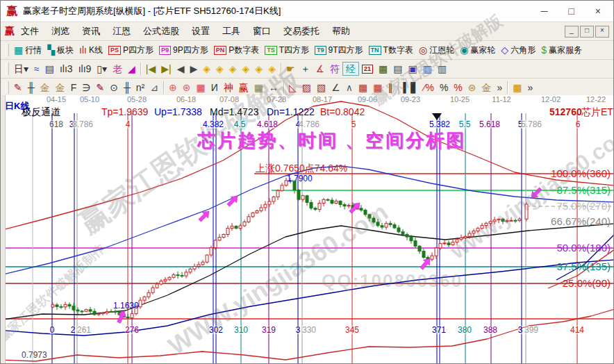 This screenshot has height=364, width=614. I want to click on toolbar3-parallel-lines-button: ∥, so click(390, 88).